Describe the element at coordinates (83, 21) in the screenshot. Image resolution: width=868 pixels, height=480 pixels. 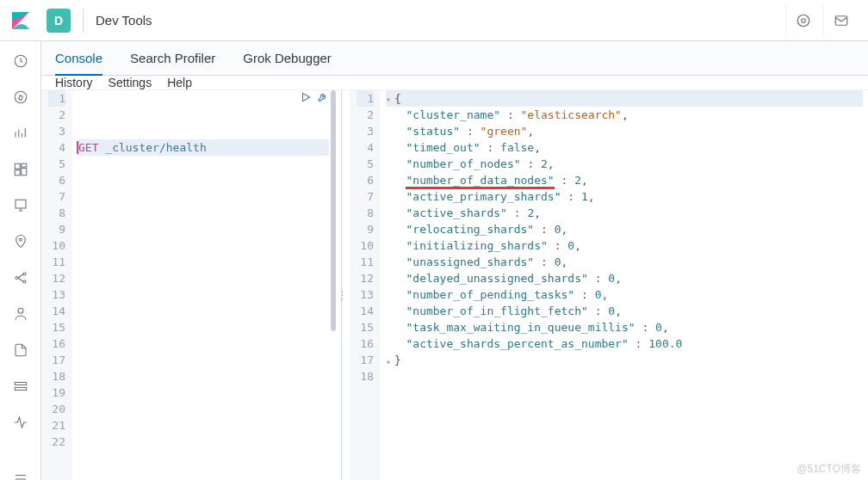
I see `divider` at that location.